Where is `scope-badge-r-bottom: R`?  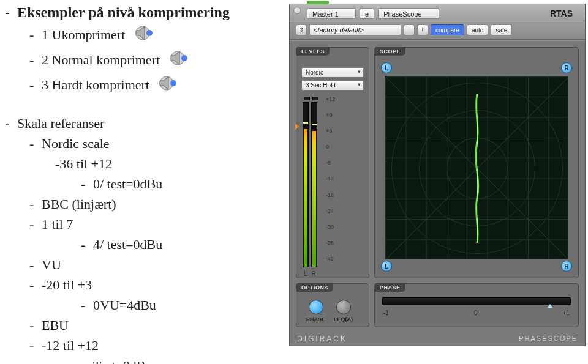
scope-badge-r-bottom: R is located at coordinates (567, 266).